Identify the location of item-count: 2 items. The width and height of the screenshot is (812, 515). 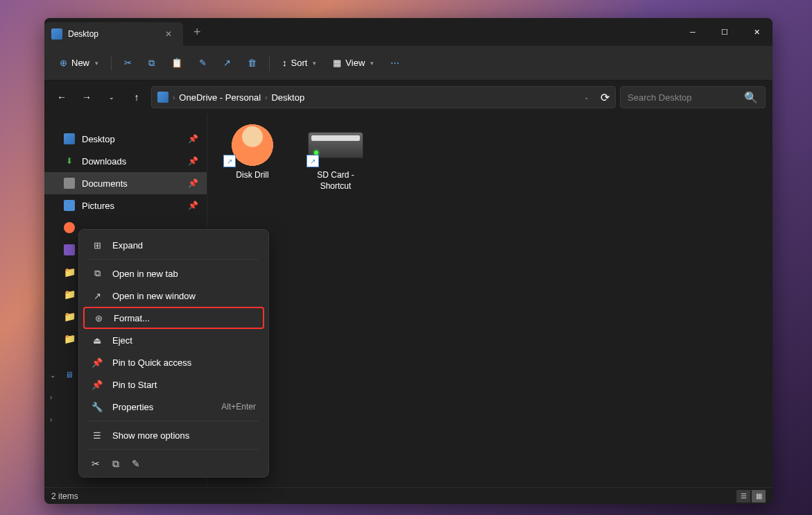
(65, 496).